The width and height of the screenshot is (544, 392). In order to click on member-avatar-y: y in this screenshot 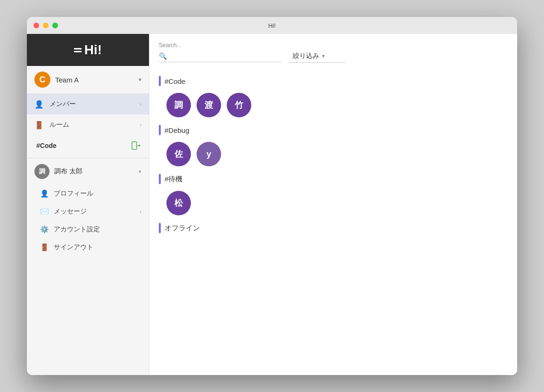, I will do `click(209, 154)`.